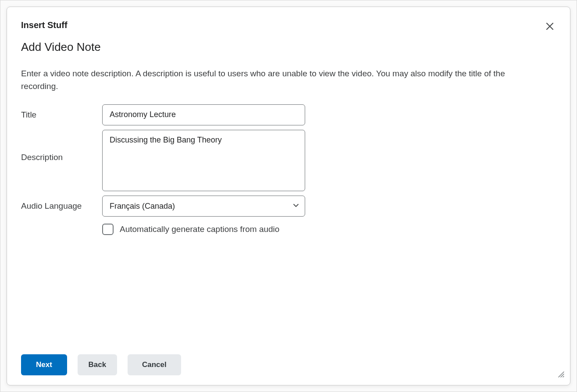 The height and width of the screenshot is (392, 577). Describe the element at coordinates (61, 146) in the screenshot. I see `description-label: Description` at that location.